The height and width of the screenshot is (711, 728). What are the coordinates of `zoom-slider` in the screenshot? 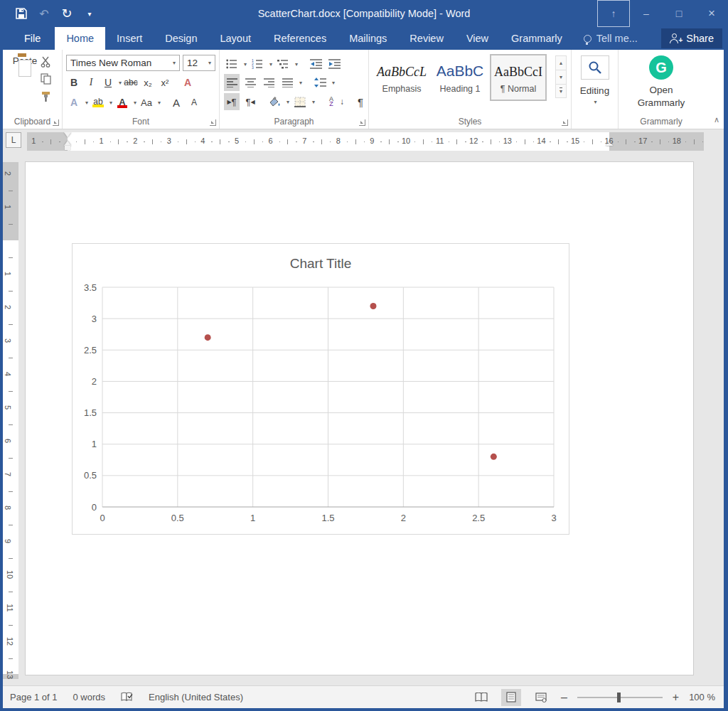 It's located at (620, 697).